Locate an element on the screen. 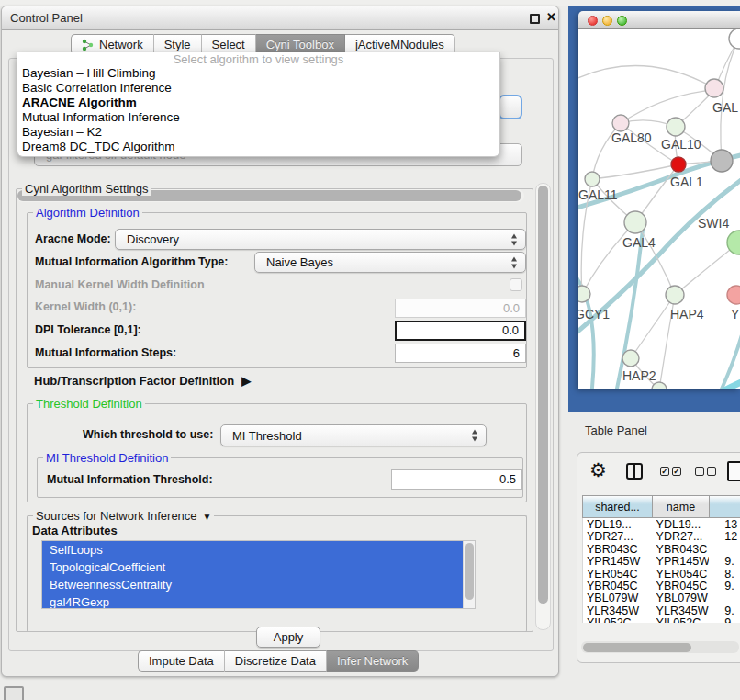 Image resolution: width=740 pixels, height=700 pixels. dpi-tolerance-field: 0.0 is located at coordinates (461, 331).